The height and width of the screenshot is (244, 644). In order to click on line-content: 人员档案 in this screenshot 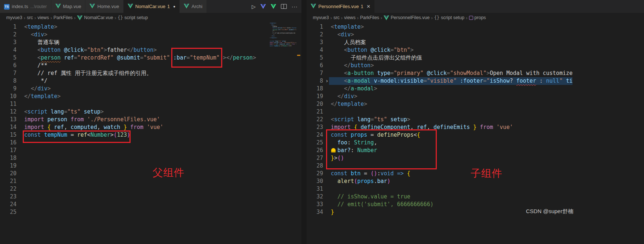, I will do `click(348, 43)`.